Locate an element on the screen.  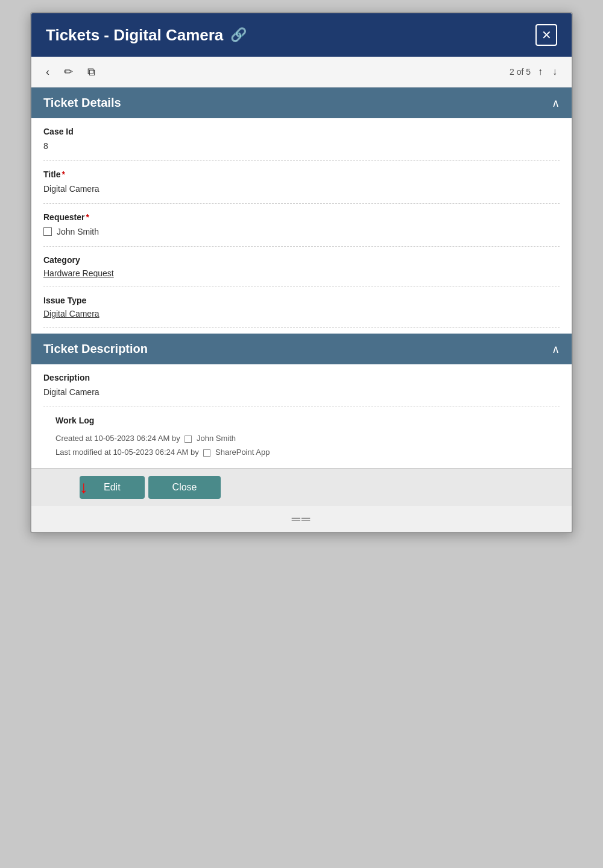
close-icon: ✕ is located at coordinates (546, 35).